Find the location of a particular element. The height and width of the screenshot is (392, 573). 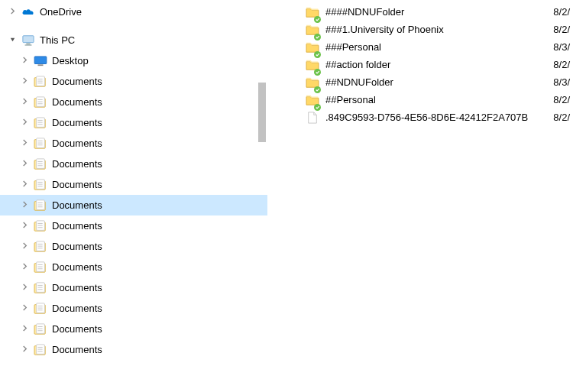

vertical-scrollbar is located at coordinates (261, 196).